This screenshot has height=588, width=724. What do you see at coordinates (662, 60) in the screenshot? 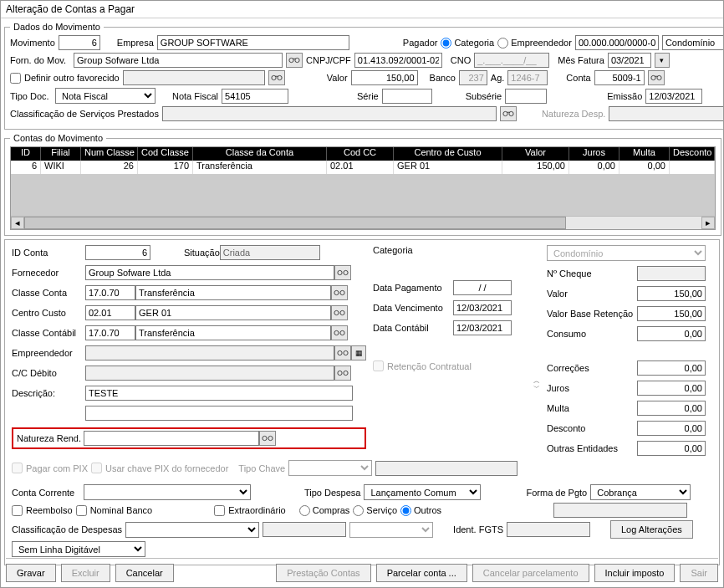
I see `mes-fatura-button: ▾` at bounding box center [662, 60].